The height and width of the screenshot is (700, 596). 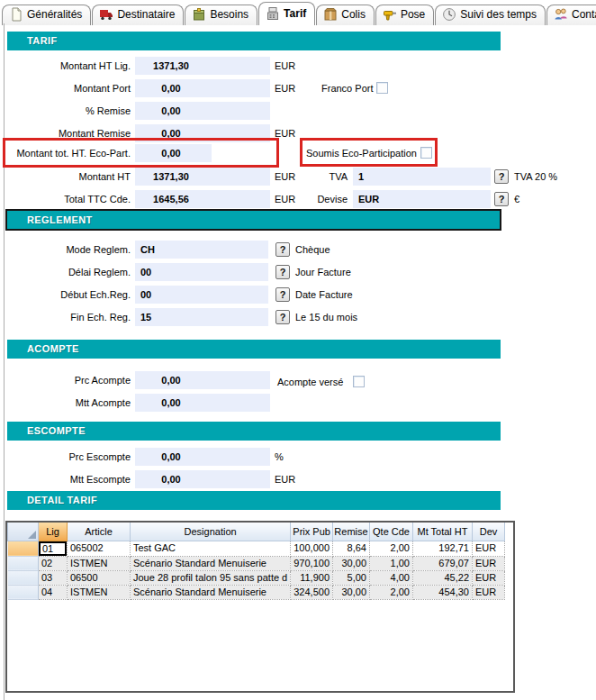 I want to click on tab-suivi-des-temps: Suivi des temps, so click(x=490, y=14).